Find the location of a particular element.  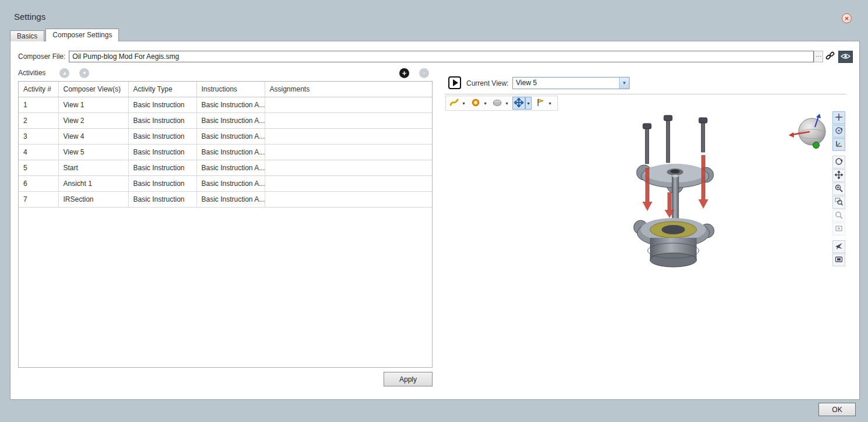

table-row: 4 View 5 Basic Instruction Basic Instruc… is located at coordinates (225, 152).